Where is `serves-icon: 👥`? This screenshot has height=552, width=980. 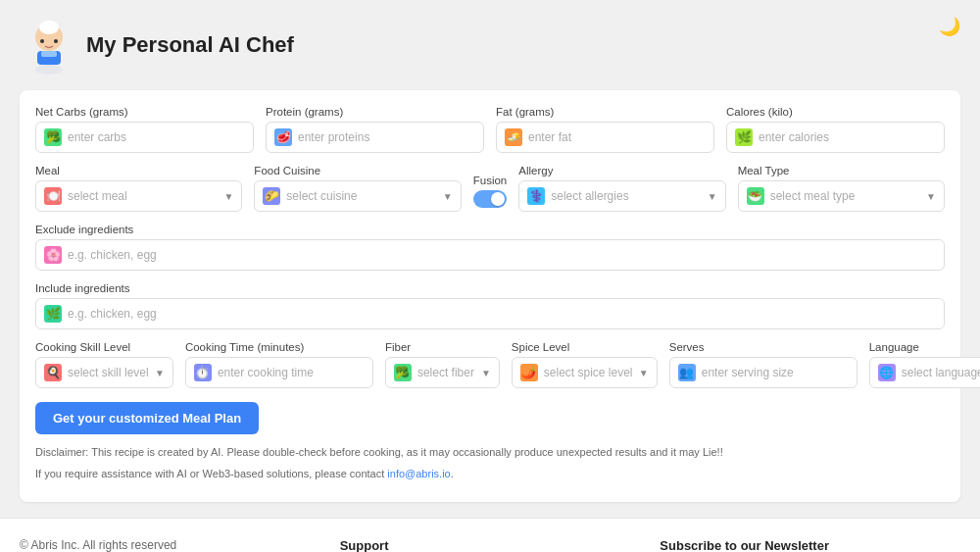 serves-icon: 👥 is located at coordinates (687, 373).